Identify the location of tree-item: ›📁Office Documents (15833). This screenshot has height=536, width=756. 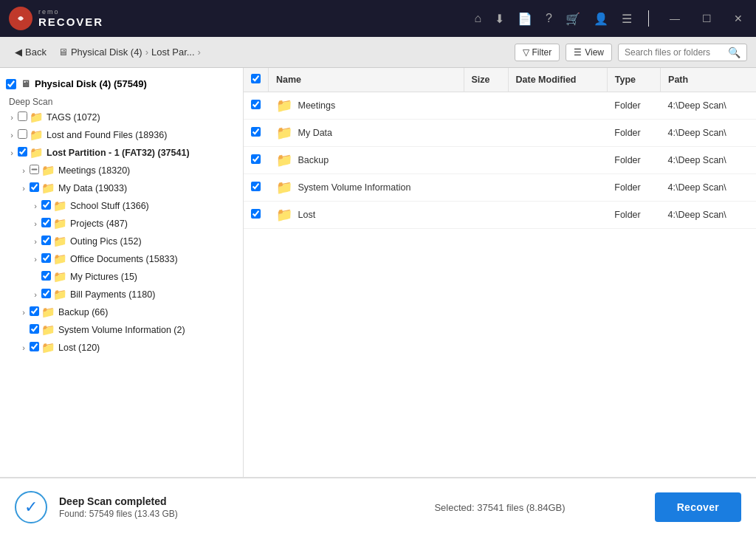
(121, 259).